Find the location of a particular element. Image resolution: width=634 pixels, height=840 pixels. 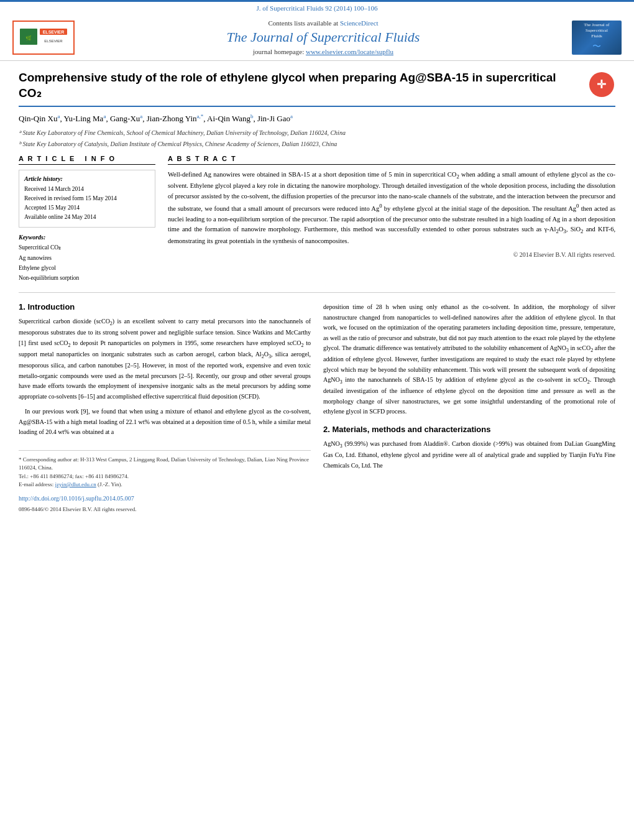

journal-header: 🌿 ELSEVIER ELSEVIER Contents lists avail… is located at coordinates (317, 37).